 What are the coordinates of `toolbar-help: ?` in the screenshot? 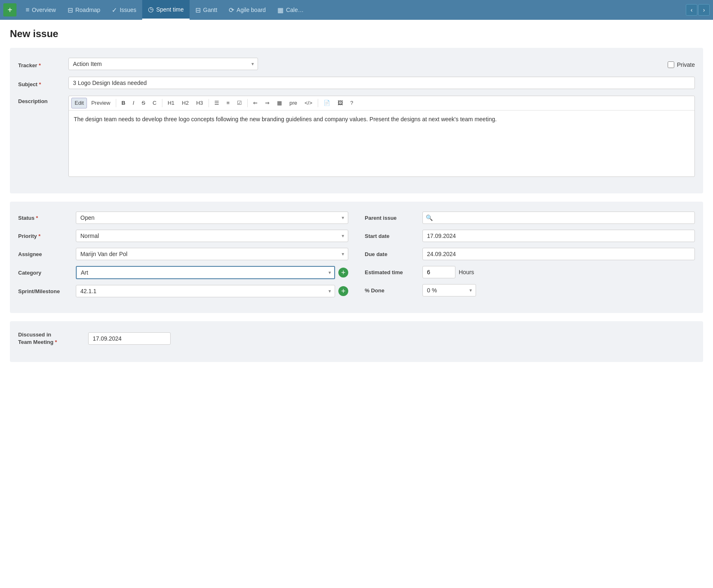 It's located at (352, 103).